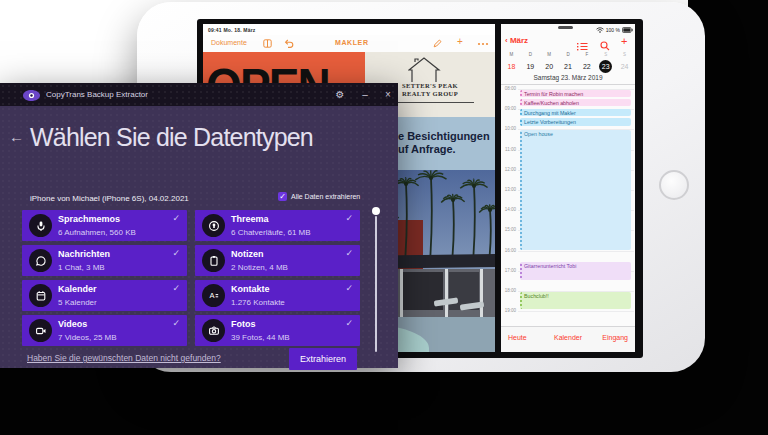 The image size is (768, 435). What do you see at coordinates (674, 185) in the screenshot?
I see `home-button` at bounding box center [674, 185].